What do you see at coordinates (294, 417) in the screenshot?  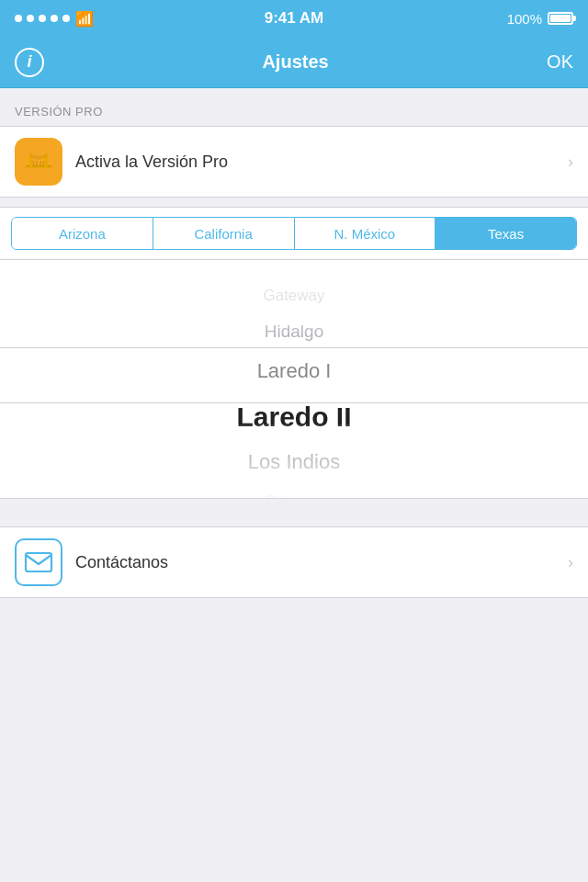 I see `list-item-selected: Laredo II` at bounding box center [294, 417].